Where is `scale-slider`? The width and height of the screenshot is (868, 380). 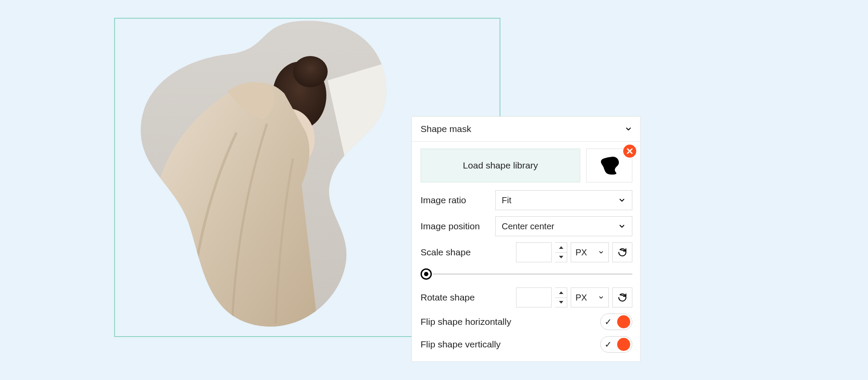 scale-slider is located at coordinates (526, 274).